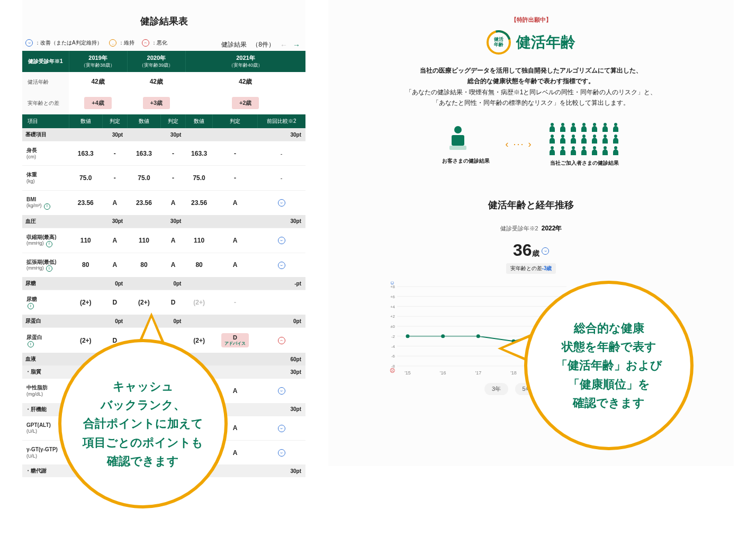 This screenshot has height=536, width=756. I want to click on advice-badge: Dアドバイス, so click(235, 340).